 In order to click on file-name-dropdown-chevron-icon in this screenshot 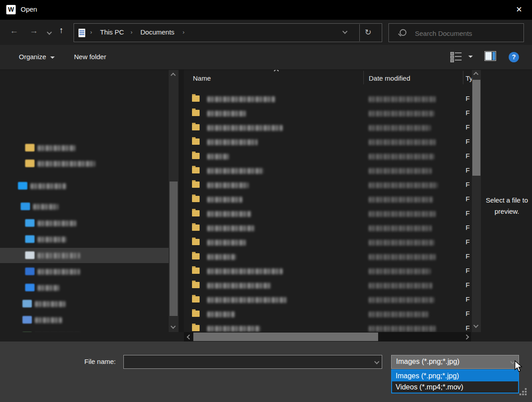, I will do `click(377, 361)`.